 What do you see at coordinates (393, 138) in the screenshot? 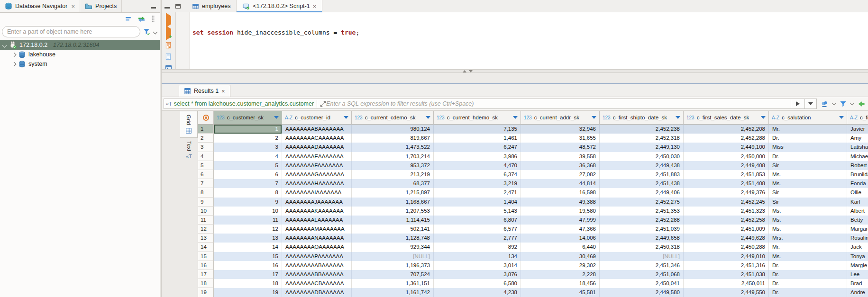
I see `grid-cell: 819,667` at bounding box center [393, 138].